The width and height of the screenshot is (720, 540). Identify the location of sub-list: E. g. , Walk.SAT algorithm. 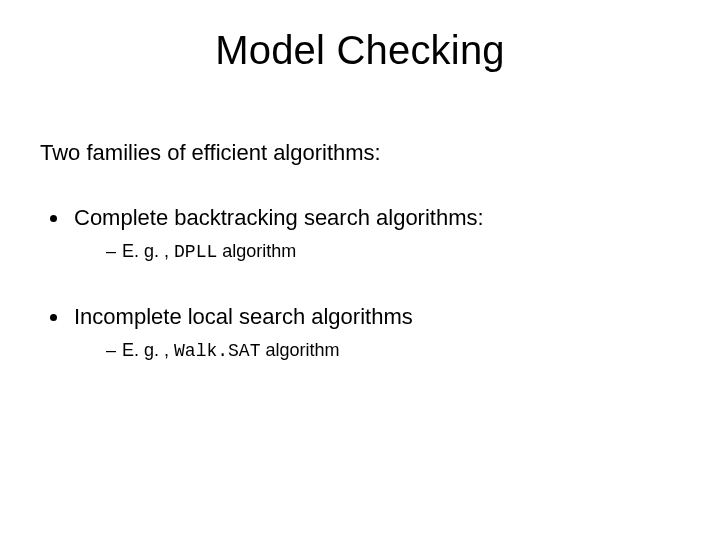
(375, 351).